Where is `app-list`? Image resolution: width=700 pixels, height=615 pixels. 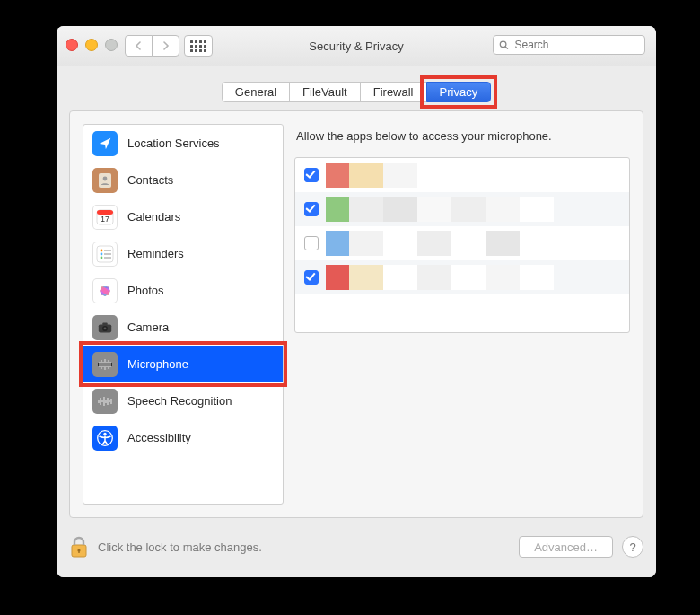 app-list is located at coordinates (462, 245).